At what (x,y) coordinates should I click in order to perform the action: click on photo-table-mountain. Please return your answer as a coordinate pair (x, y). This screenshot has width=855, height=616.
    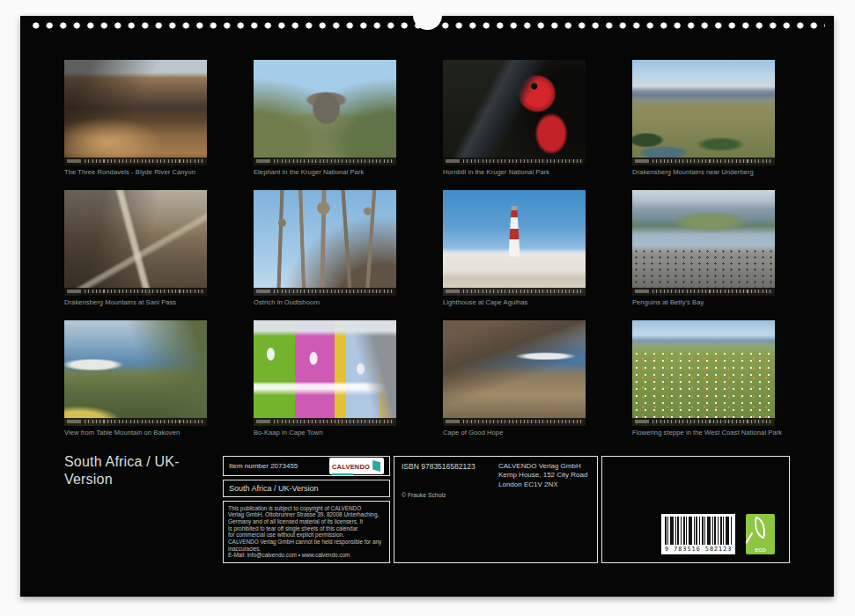
    Looking at the image, I should click on (136, 373).